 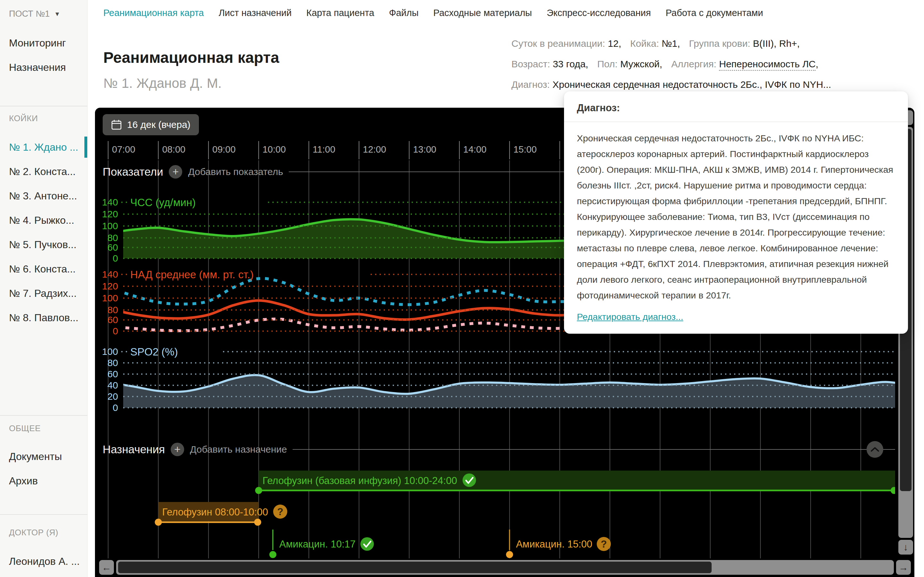 I want to click on page-title: Реанимационная карта, so click(x=191, y=58).